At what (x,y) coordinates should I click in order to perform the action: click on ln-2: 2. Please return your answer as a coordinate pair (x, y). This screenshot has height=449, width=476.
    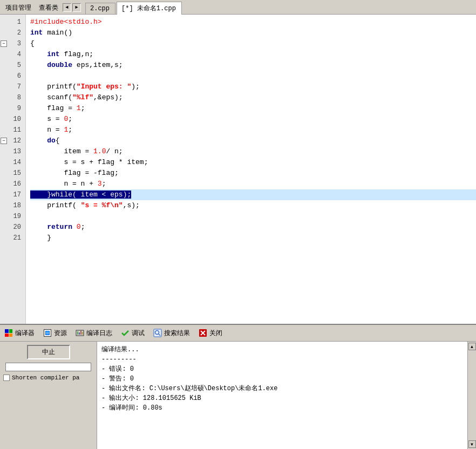
    Looking at the image, I should click on (13, 33).